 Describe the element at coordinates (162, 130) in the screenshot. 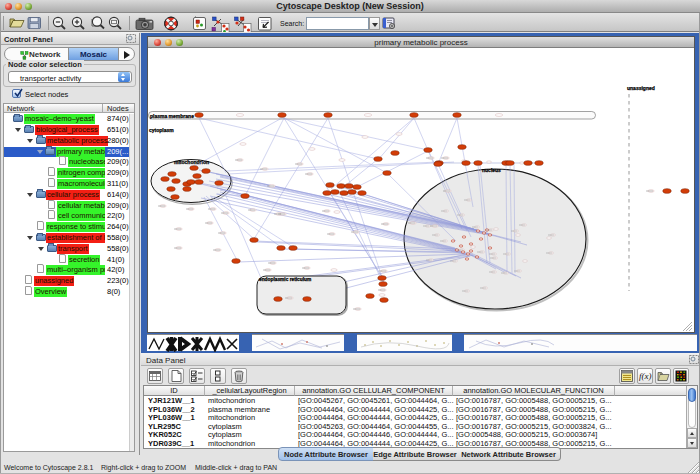

I see `svg-text: cytoplasm` at that location.